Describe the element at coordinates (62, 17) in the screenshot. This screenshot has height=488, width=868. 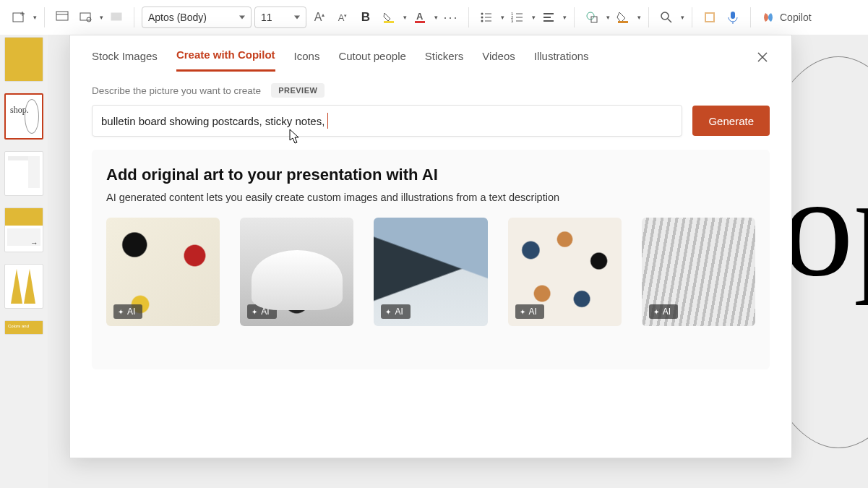
I see `layout-button` at that location.